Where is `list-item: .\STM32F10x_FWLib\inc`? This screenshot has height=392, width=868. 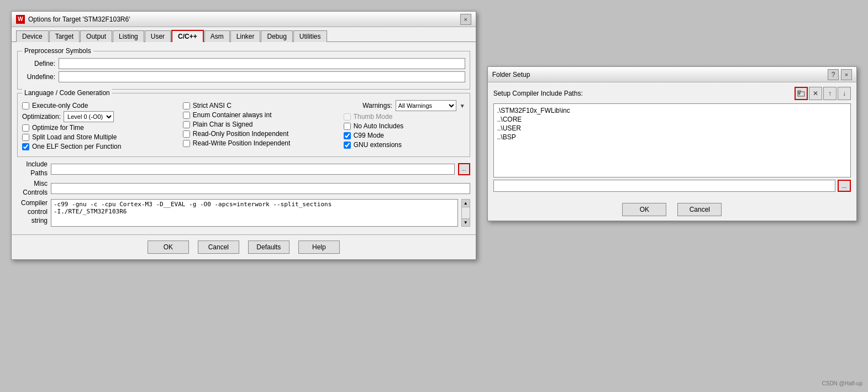 list-item: .\STM32F10x_FWLib\inc is located at coordinates (672, 111).